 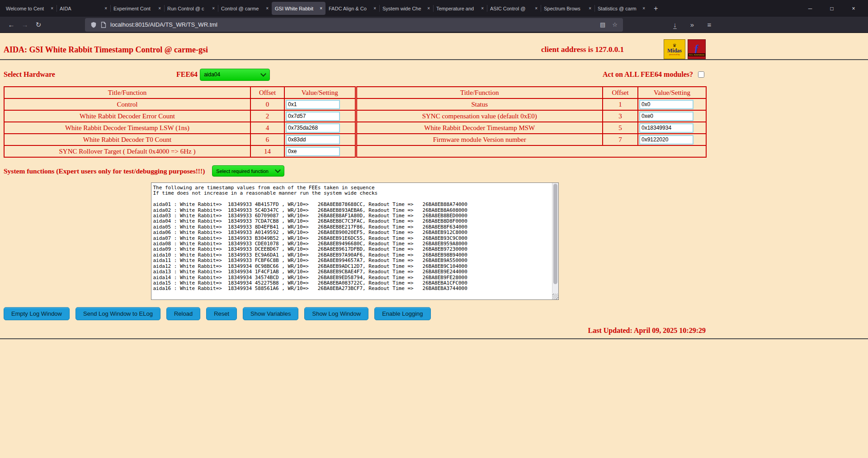 What do you see at coordinates (336, 313) in the screenshot?
I see `show-log-window-button: Show Log Window` at bounding box center [336, 313].